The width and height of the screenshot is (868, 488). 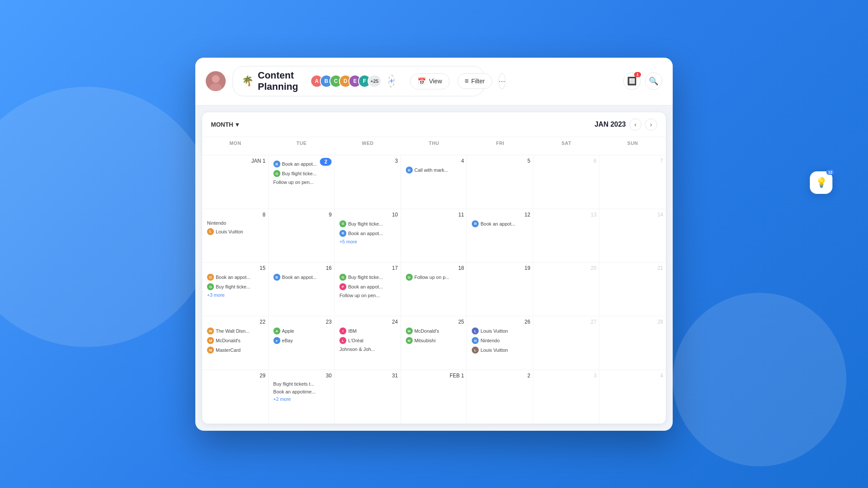 I want to click on more-options-button: ···, so click(x=502, y=81).